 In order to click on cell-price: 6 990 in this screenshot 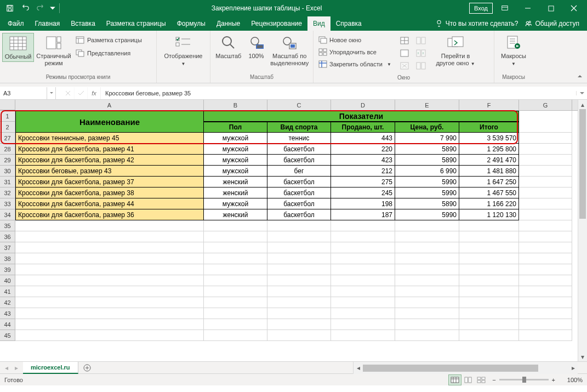, I will do `click(428, 171)`.